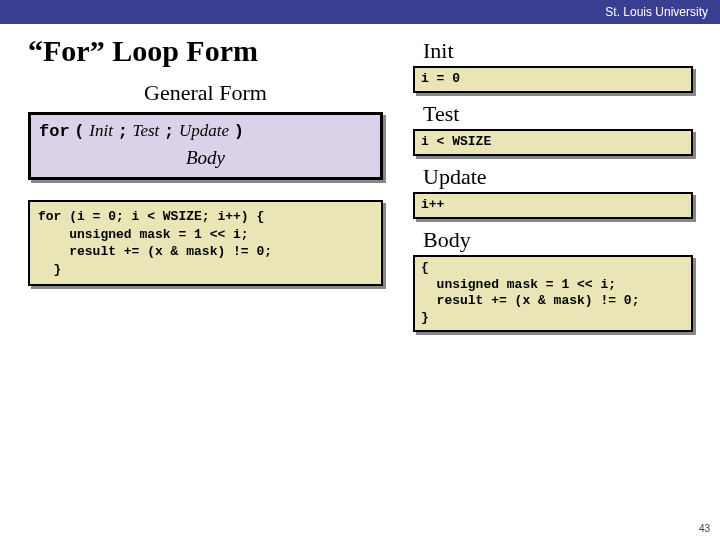 The image size is (720, 540). Describe the element at coordinates (553, 294) in the screenshot. I see `body-code: { unsigned mask = 1 << i; result += (x &…` at that location.